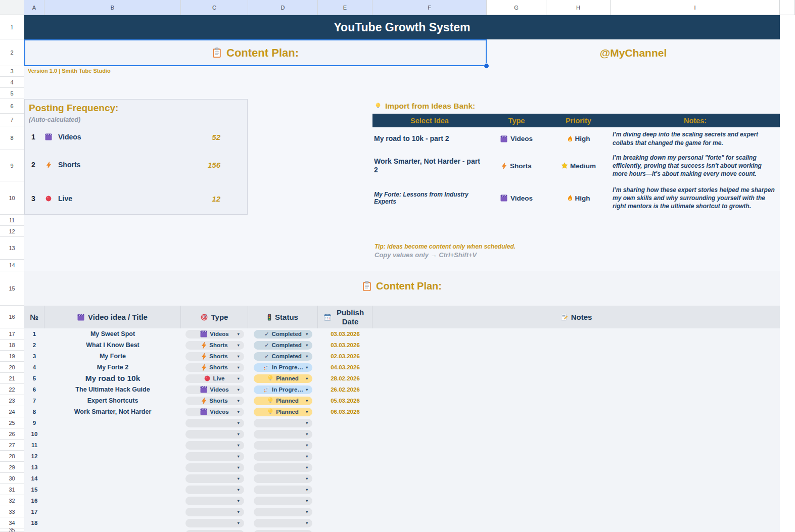 The image size is (795, 532). I want to click on column-header-e: E, so click(345, 7).